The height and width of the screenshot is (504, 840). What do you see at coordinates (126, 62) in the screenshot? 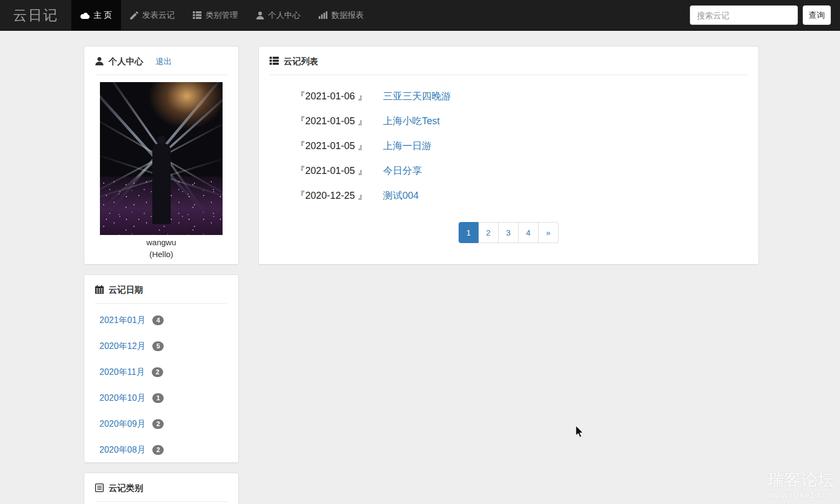
I see `profile-panel-title: 个人中心` at bounding box center [126, 62].